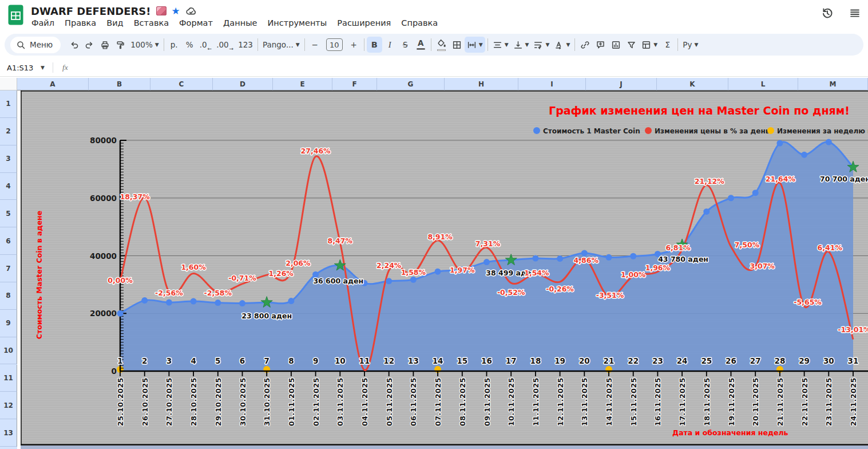 This screenshot has width=868, height=449. What do you see at coordinates (541, 45) in the screenshot?
I see `text-wrap-button: ▼` at bounding box center [541, 45].